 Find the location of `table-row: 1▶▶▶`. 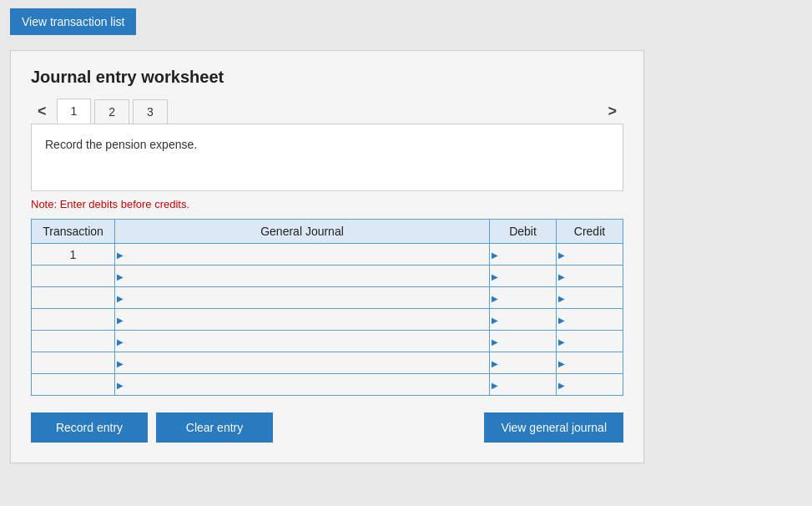

table-row: 1▶▶▶ is located at coordinates (327, 255).